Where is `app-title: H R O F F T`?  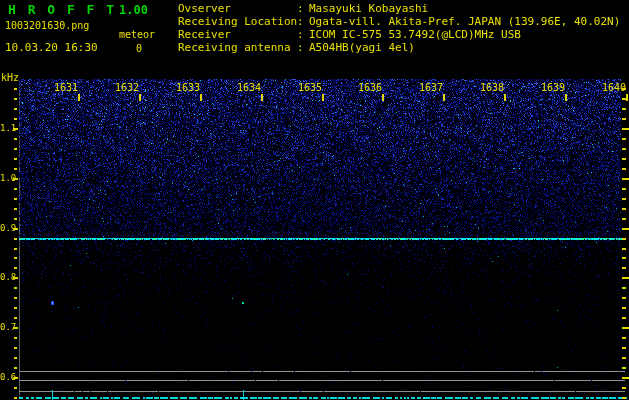 app-title: H R O F F T is located at coordinates (62, 10).